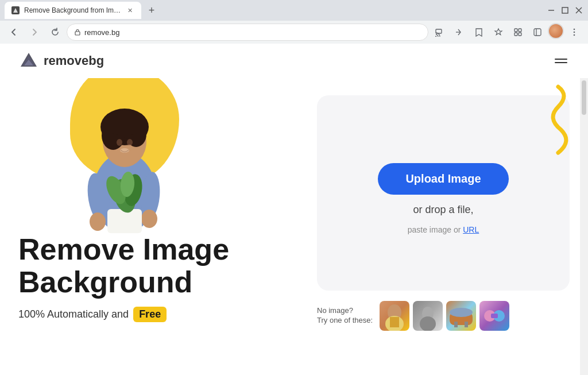 This screenshot has height=375, width=588. I want to click on close-icon, so click(579, 10).